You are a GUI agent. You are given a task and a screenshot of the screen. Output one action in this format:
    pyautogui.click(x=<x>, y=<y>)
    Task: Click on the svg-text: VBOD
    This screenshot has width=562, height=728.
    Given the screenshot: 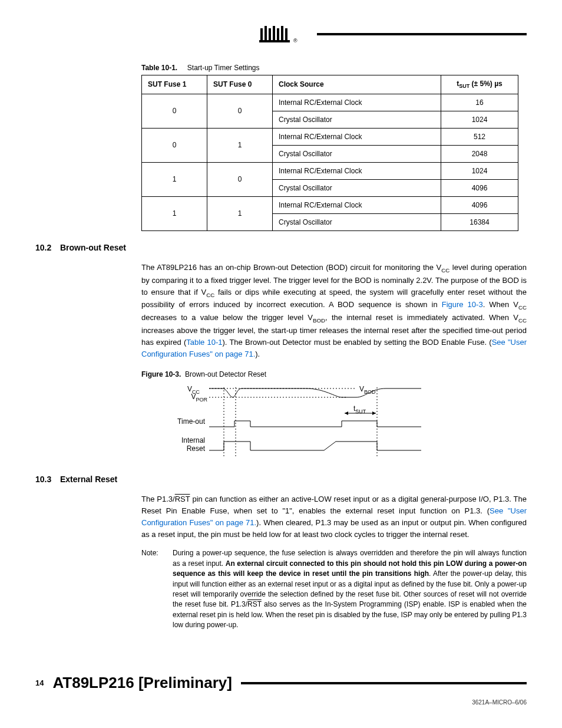 What is the action you would take?
    pyautogui.click(x=368, y=390)
    